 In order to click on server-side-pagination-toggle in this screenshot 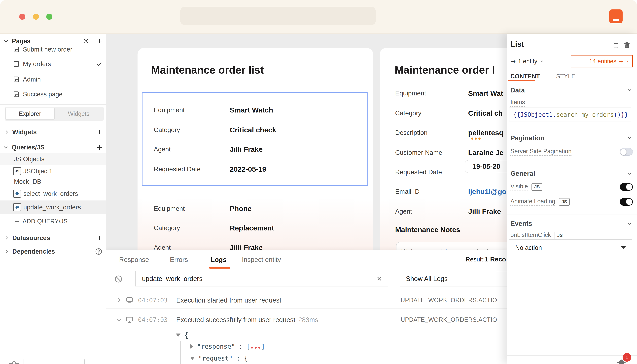, I will do `click(626, 152)`.